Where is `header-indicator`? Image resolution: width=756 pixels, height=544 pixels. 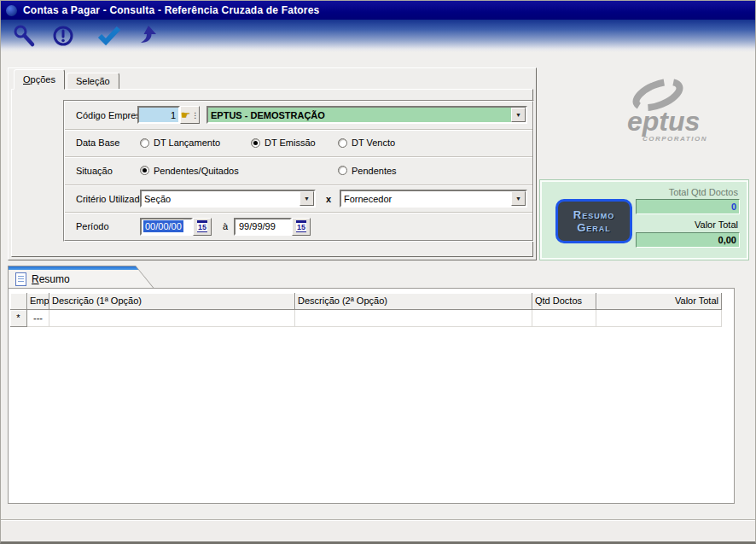 header-indicator is located at coordinates (19, 301).